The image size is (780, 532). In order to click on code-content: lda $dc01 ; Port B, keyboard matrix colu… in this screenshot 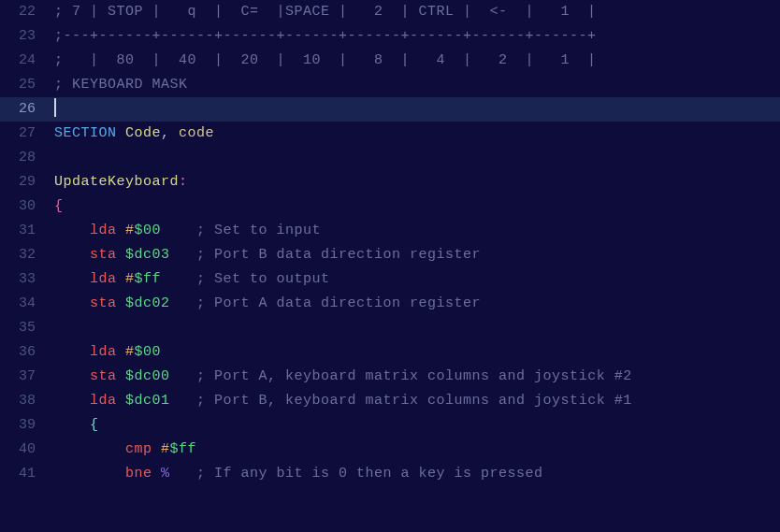, I will do `click(417, 401)`.